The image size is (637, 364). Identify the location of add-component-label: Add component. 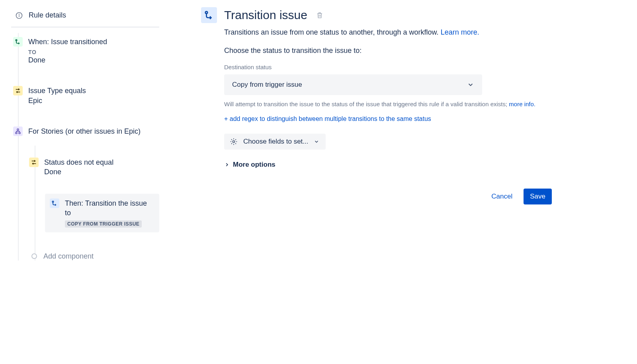
(68, 256).